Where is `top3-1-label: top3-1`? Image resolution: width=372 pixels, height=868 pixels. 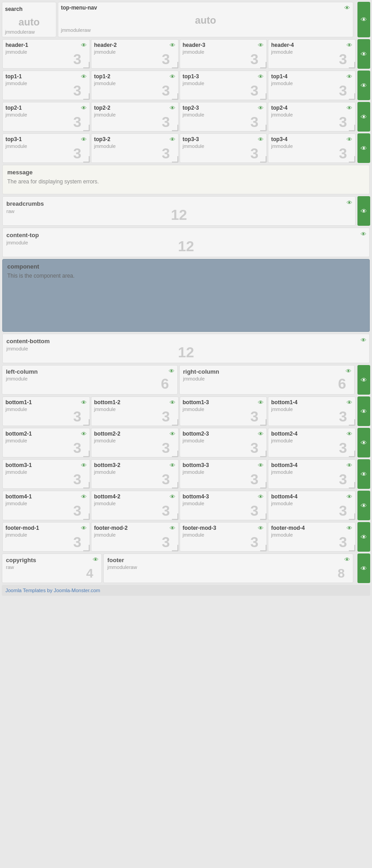
top3-1-label: top3-1 is located at coordinates (14, 139).